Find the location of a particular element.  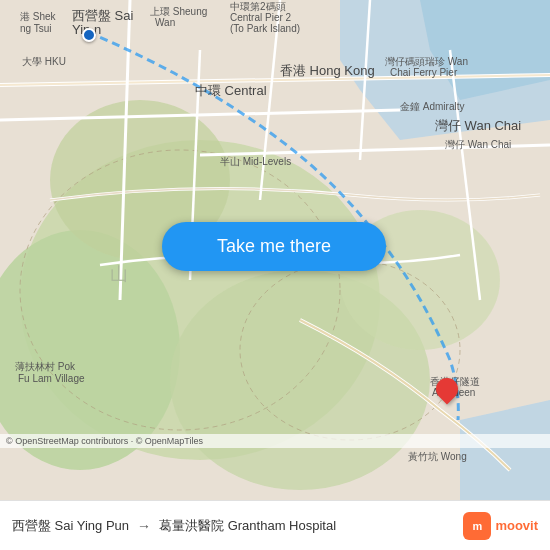

svg-text: 香港 Hong Kong is located at coordinates (328, 70).